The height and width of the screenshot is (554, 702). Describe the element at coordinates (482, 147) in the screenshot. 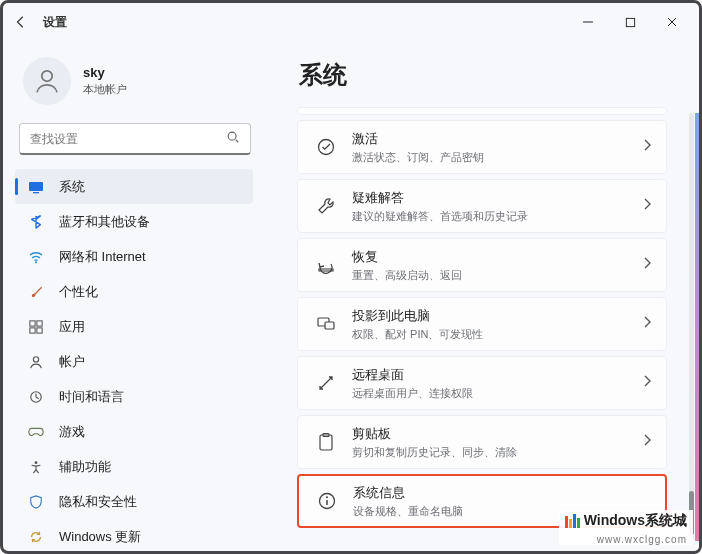

I see `card-activation: 激活 激活状态、订阅、产品密钥` at that location.